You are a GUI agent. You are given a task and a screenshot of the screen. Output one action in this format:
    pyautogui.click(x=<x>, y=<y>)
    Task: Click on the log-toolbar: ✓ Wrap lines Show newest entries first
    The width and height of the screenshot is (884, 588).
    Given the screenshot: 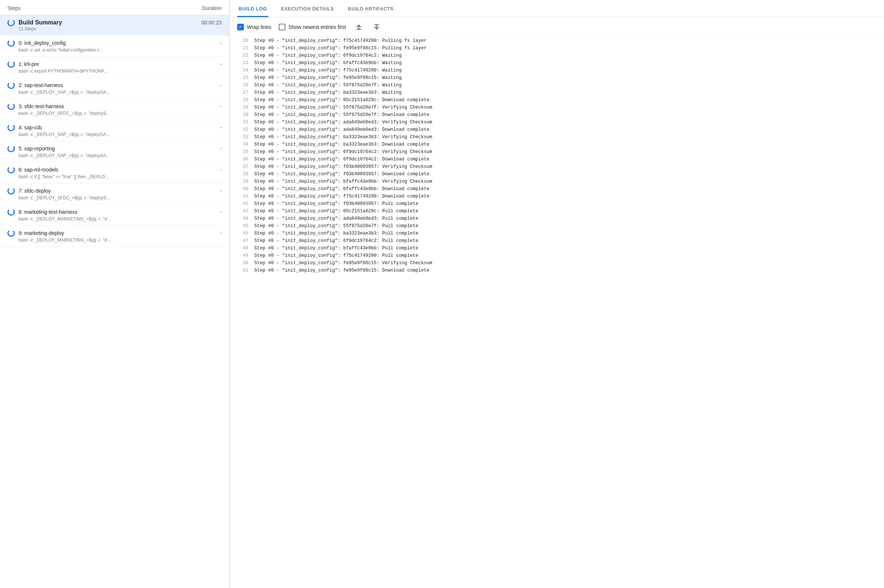 What is the action you would take?
    pyautogui.click(x=557, y=27)
    